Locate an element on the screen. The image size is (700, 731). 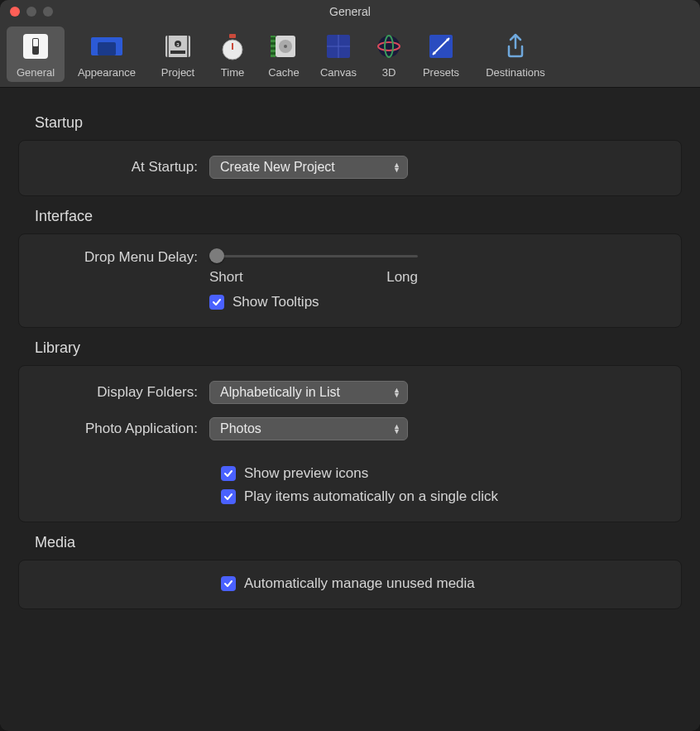
tab-label: Appearance is located at coordinates (107, 73).